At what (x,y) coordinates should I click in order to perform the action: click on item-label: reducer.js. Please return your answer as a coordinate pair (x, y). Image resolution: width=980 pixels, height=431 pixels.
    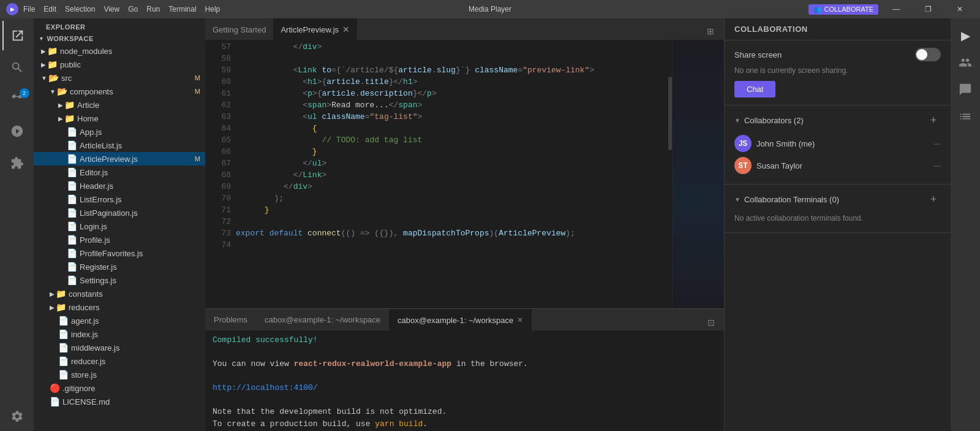
    Looking at the image, I should click on (88, 362).